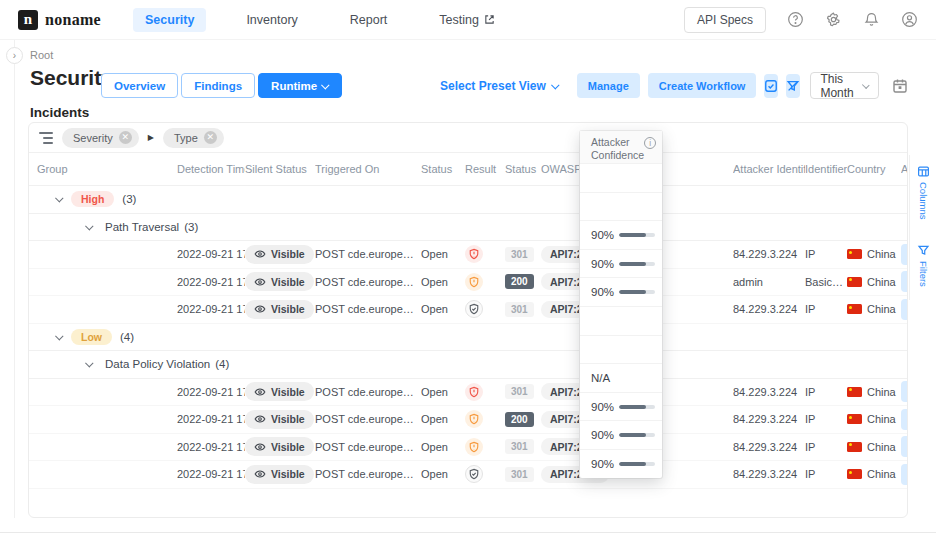 The image size is (936, 536). What do you see at coordinates (103, 169) in the screenshot?
I see `col-header-group: Group` at bounding box center [103, 169].